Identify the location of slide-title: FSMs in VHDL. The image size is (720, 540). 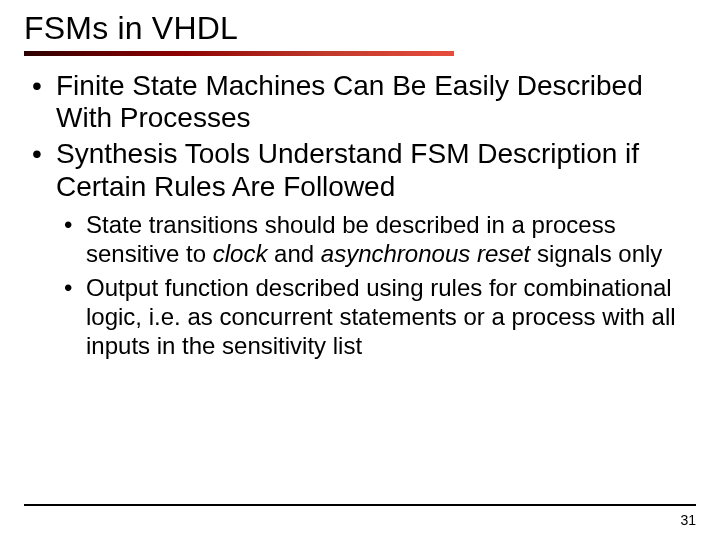
(360, 28).